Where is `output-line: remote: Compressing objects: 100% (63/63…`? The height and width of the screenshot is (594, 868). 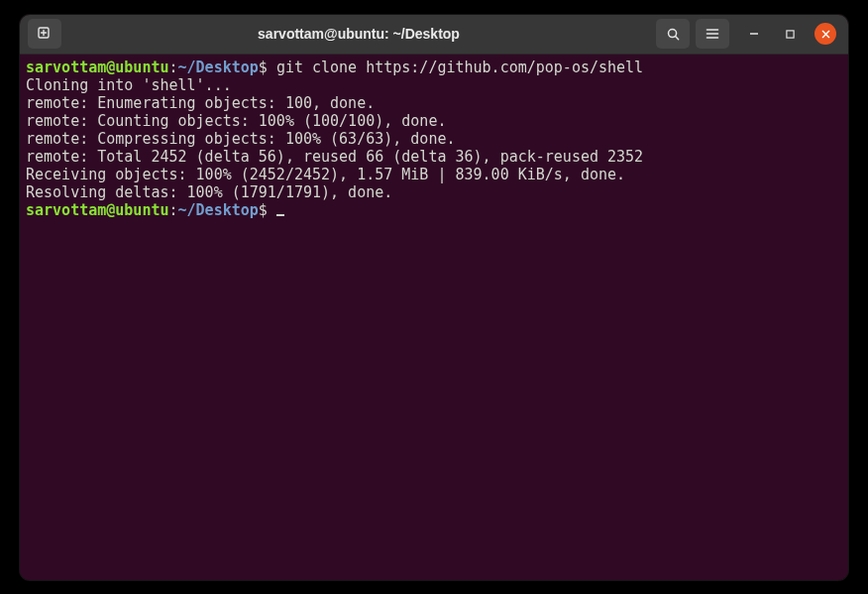
output-line: remote: Compressing objects: 100% (63/63… is located at coordinates (240, 139).